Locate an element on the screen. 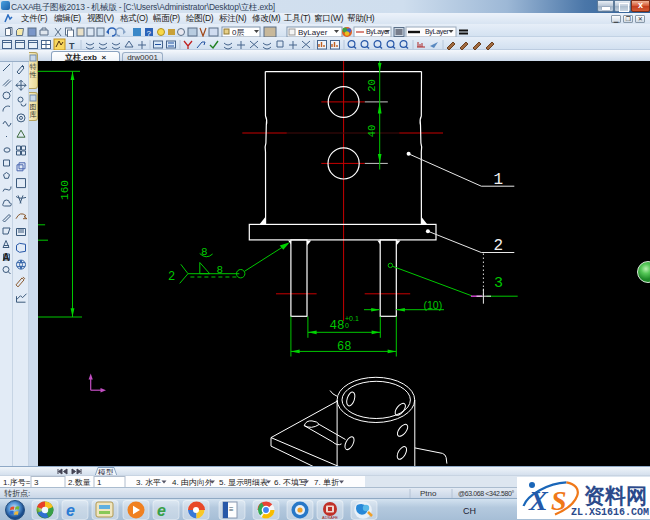 Image resolution: width=650 pixels, height=520 pixels. svg-text: 6. 不填写 is located at coordinates (290, 482).